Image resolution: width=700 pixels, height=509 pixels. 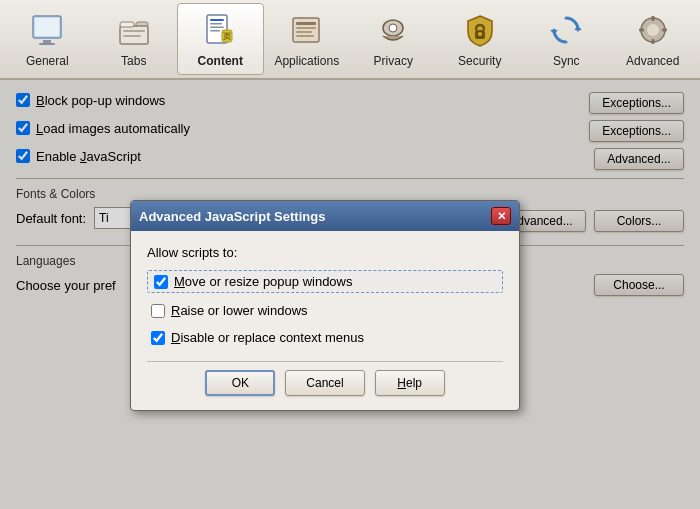 I want to click on dialog-help-button: Help, so click(x=410, y=383).